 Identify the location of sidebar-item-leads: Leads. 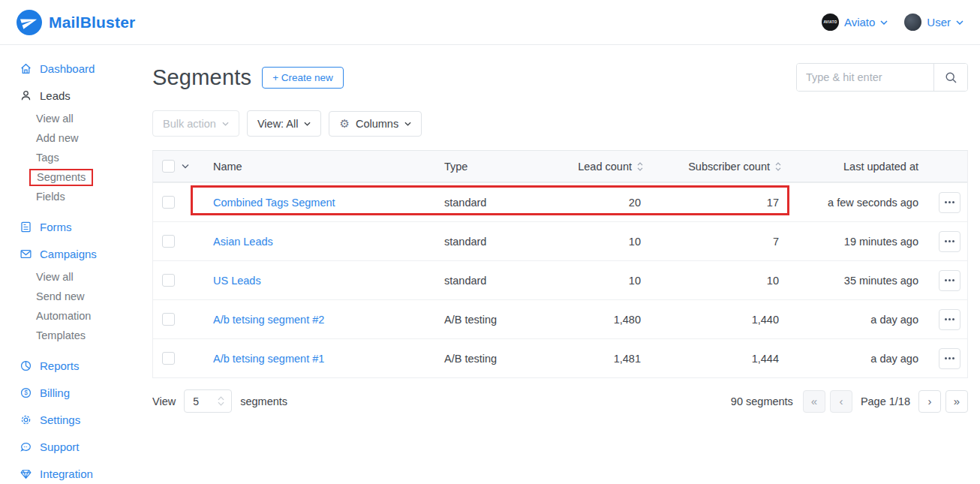
(77, 95).